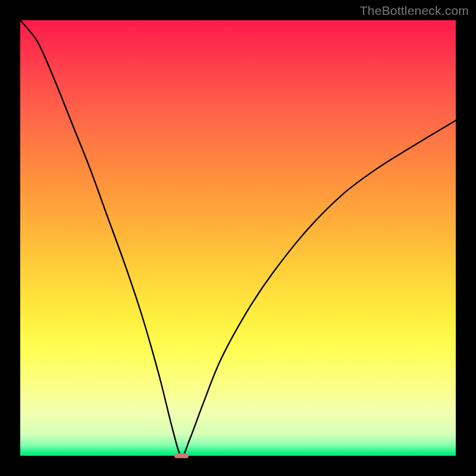 This screenshot has height=476, width=476. What do you see at coordinates (414, 11) in the screenshot?
I see `watermark-text: TheBottleneck.com` at bounding box center [414, 11].